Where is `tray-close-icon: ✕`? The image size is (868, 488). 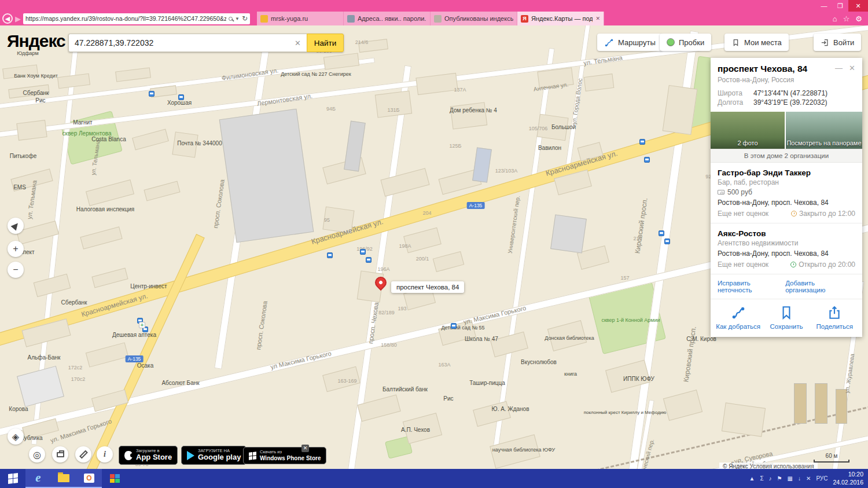 tray-close-icon: ✕ is located at coordinates (808, 478).